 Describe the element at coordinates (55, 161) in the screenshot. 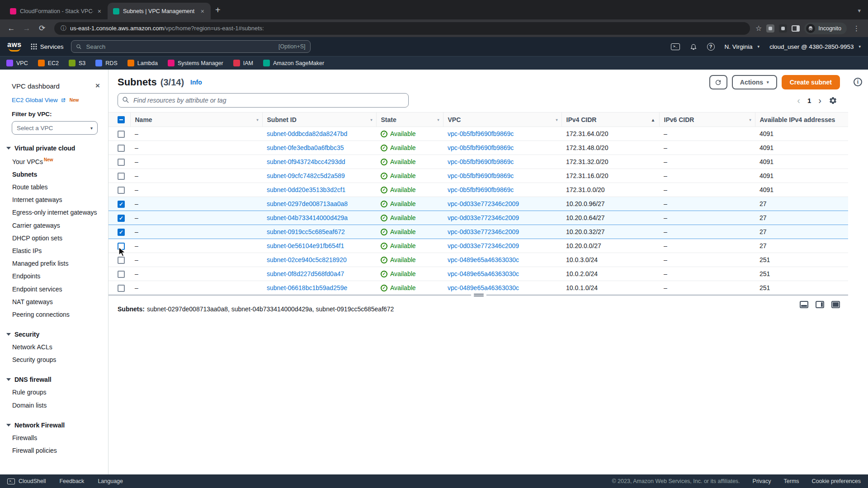

I see `sidebar-item-your-vpcs: Your VPCsNew` at that location.